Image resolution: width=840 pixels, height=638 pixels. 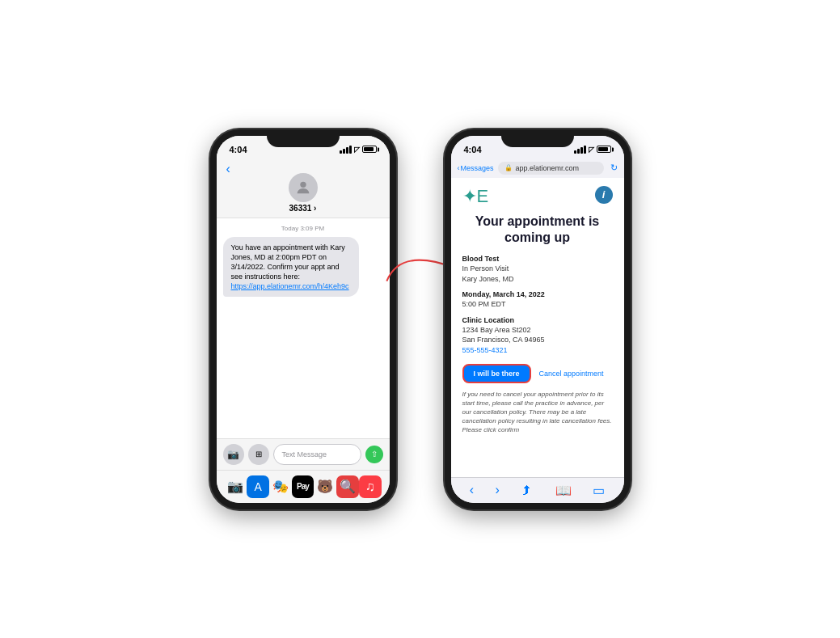 What do you see at coordinates (538, 336) in the screenshot?
I see `appointment-location-section: Clinic Location 1234 Bay Area St202 San …` at bounding box center [538, 336].